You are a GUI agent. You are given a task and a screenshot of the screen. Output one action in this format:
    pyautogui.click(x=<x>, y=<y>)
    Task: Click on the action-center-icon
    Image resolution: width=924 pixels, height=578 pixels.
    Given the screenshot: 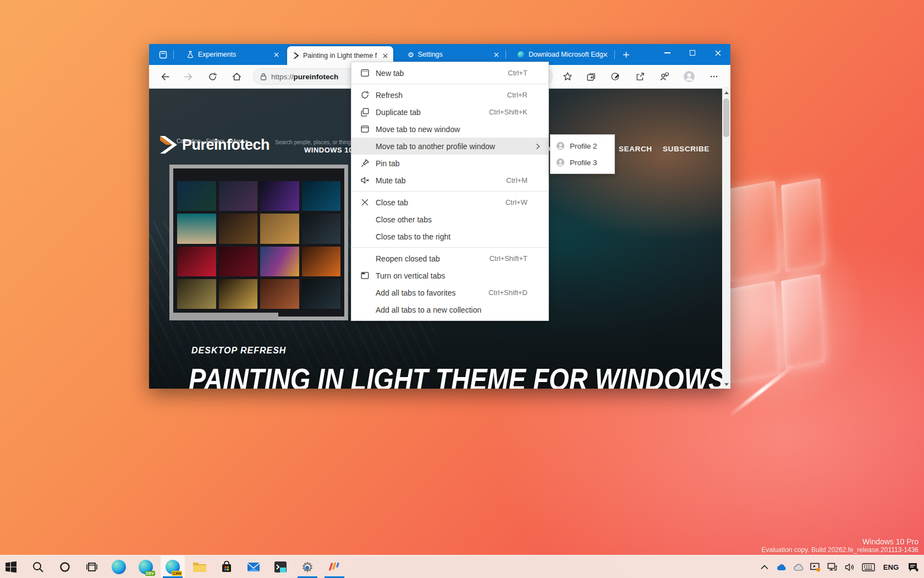 What is the action you would take?
    pyautogui.click(x=913, y=567)
    